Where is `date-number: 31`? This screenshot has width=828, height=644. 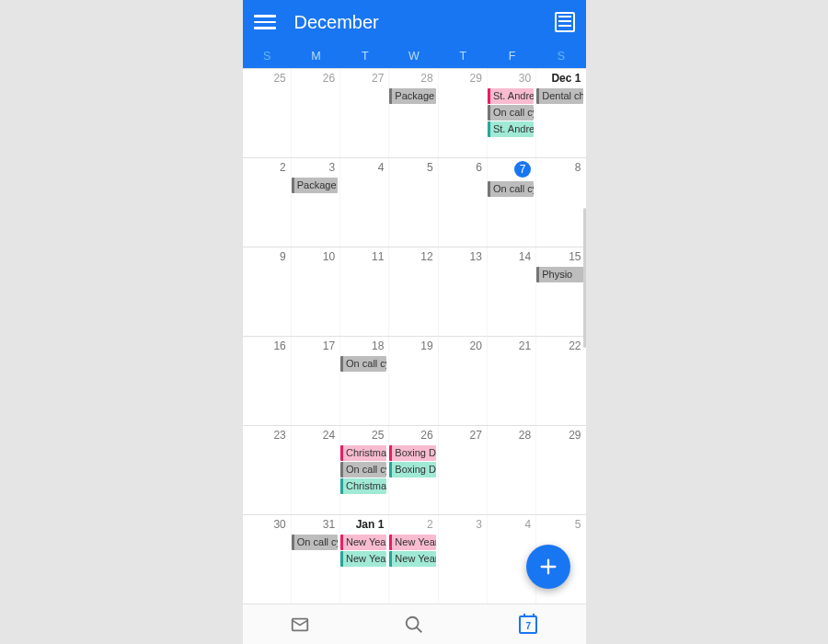 date-number: 31 is located at coordinates (316, 525).